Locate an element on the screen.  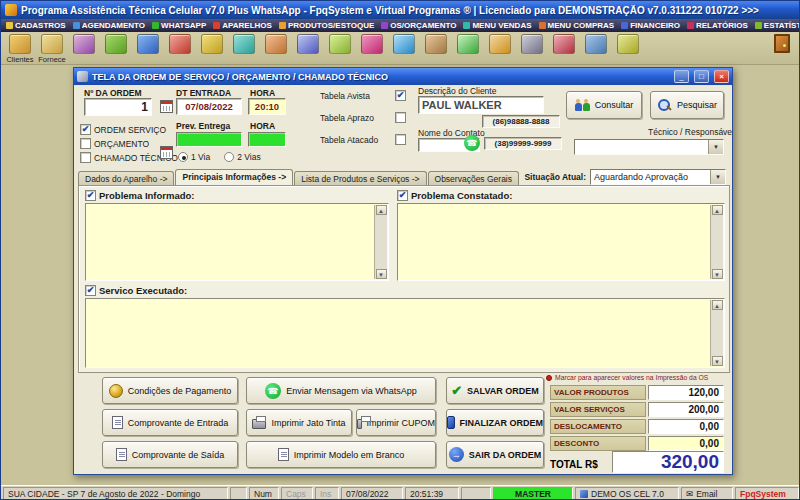
menu-item-relatorios: RELATÓRIOS is located at coordinates (718, 26).